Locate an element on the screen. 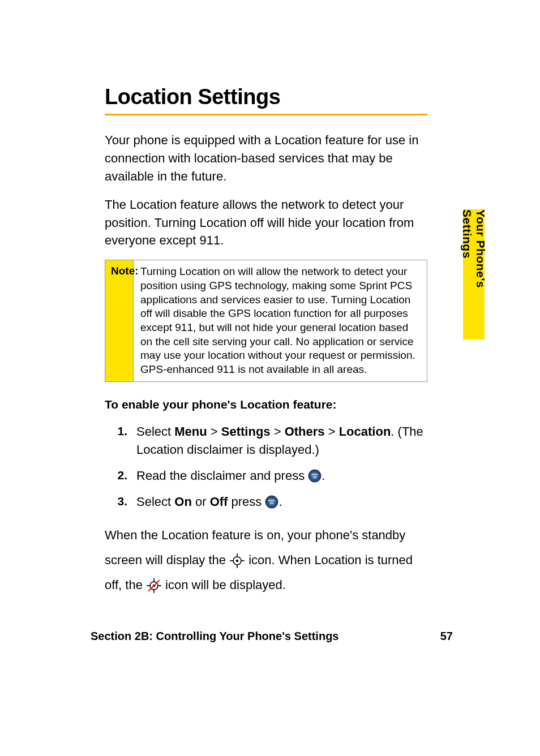 The height and width of the screenshot is (756, 540). side-tab-label: Your Phone's Settings is located at coordinates (474, 274).